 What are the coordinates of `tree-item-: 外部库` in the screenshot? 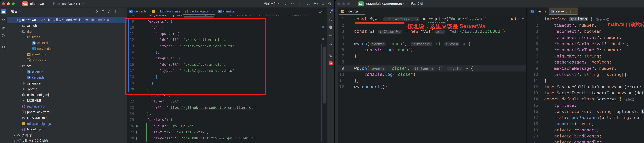 It's located at (67, 135).